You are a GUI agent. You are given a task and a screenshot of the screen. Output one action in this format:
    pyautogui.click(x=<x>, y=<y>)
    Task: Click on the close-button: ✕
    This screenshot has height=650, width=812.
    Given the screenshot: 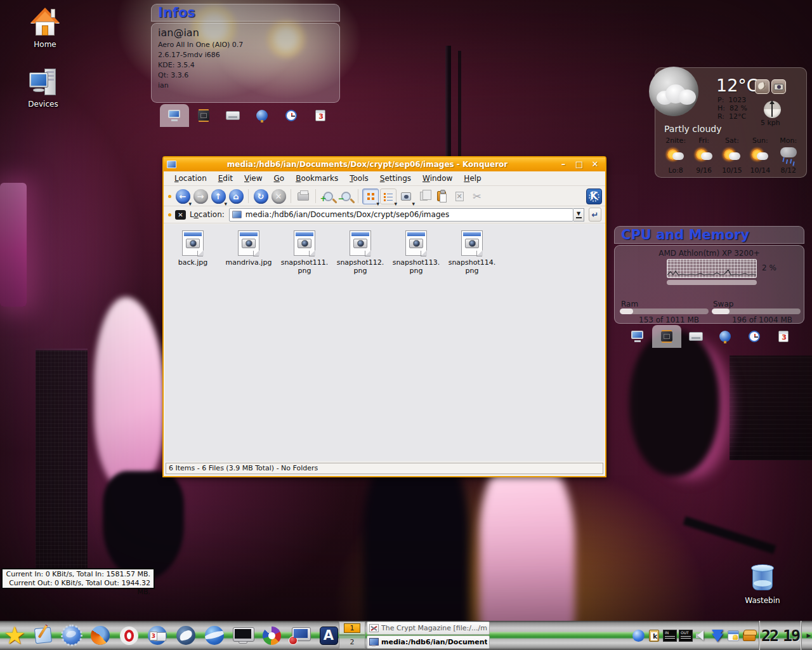 What is the action you would take?
    pyautogui.click(x=595, y=164)
    